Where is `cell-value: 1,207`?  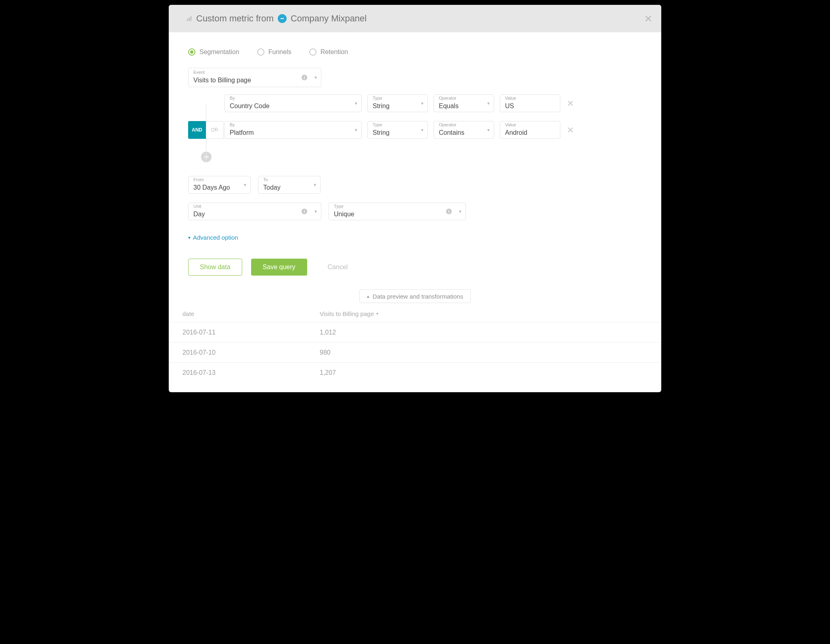 cell-value: 1,207 is located at coordinates (484, 373).